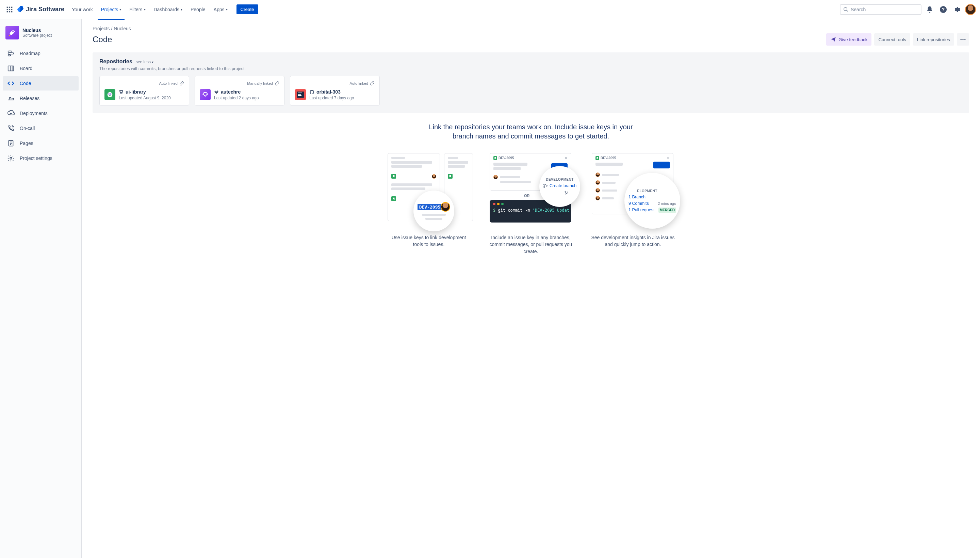 This screenshot has height=558, width=980. Describe the element at coordinates (240, 90) in the screenshot. I see `repo-card: Manually linked autechre Last updated 2 …` at that location.